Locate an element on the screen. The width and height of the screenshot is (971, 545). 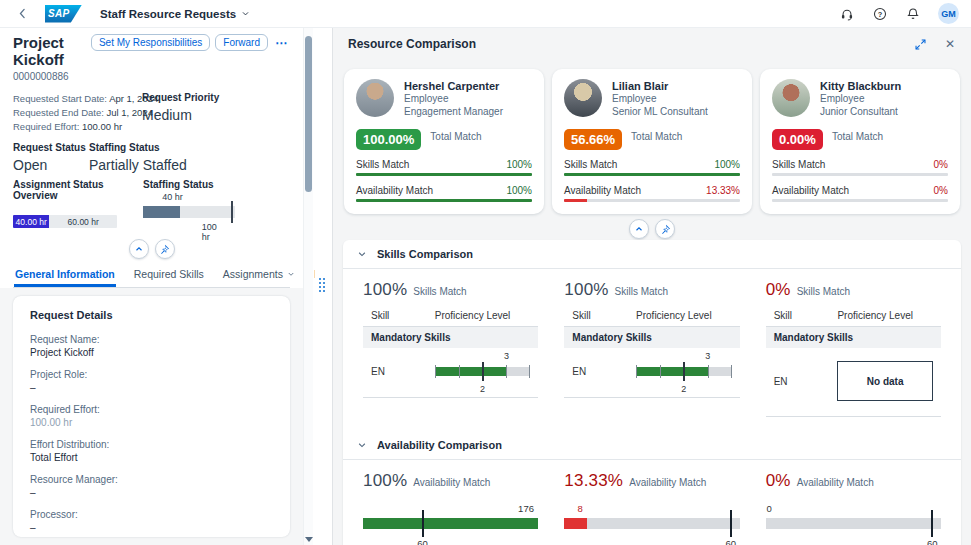
tab-content: Request Details Request Name:Project Kic… is located at coordinates (152, 416).